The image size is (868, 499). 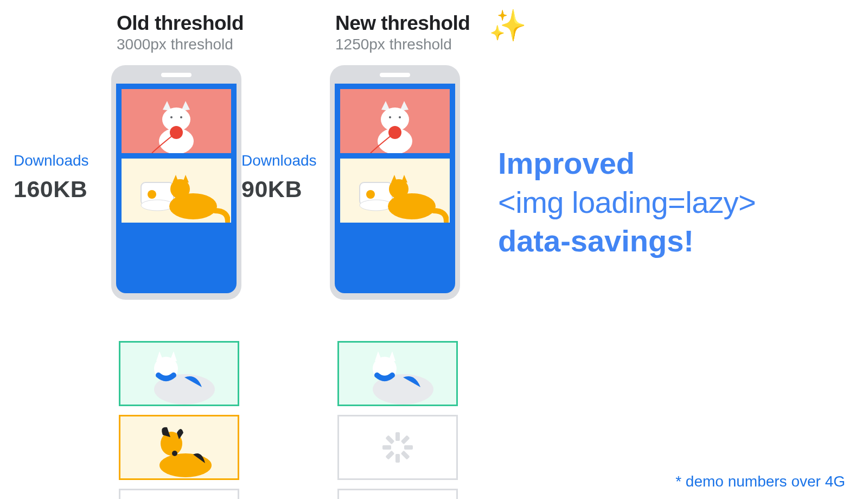 I want to click on new-title: New threshold, so click(x=403, y=23).